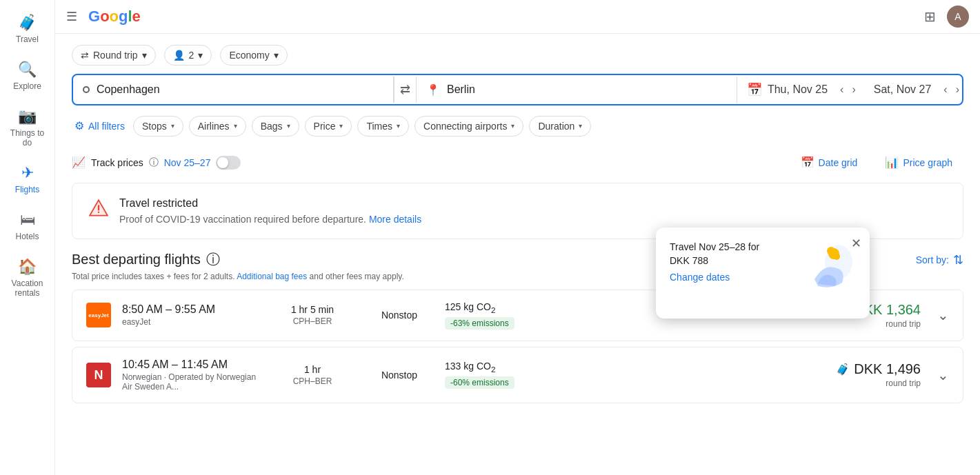  I want to click on sort-by-control: Sort by: ⇅, so click(939, 260).